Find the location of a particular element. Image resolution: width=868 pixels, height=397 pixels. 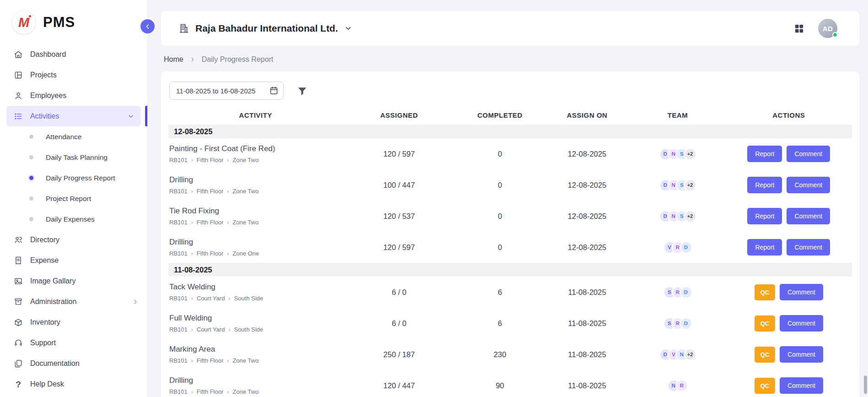

table-header-row: ACTIVITY ASSIGNED COMPLETED ASSIGN ON TE… is located at coordinates (510, 115).